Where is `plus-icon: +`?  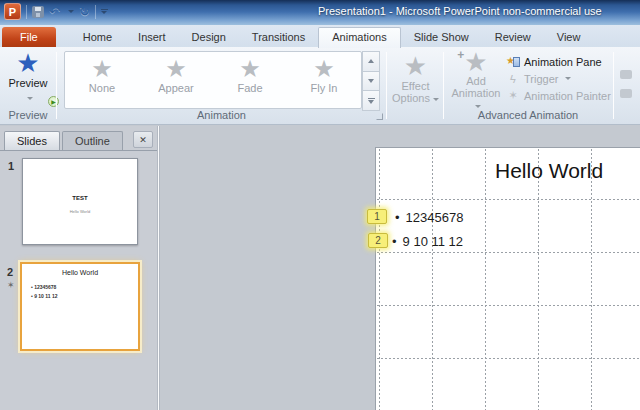
plus-icon: + is located at coordinates (460, 55).